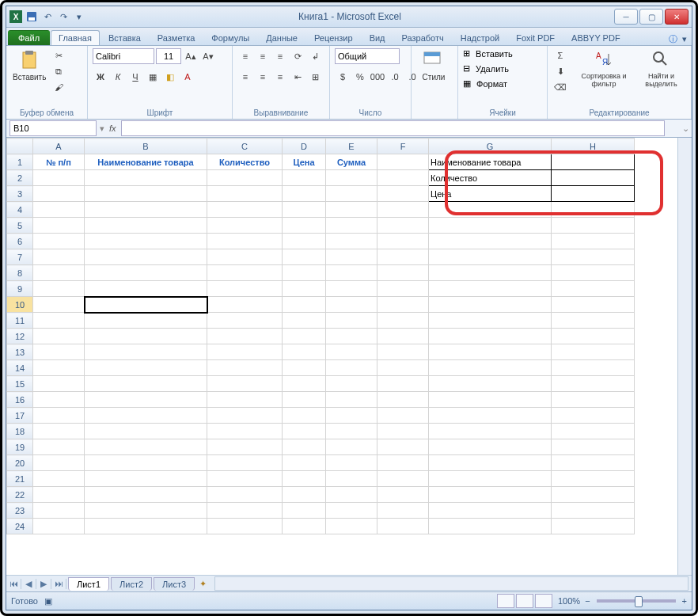 Image resolution: width=698 pixels, height=616 pixels. I want to click on vertical-scrollbar, so click(685, 356).